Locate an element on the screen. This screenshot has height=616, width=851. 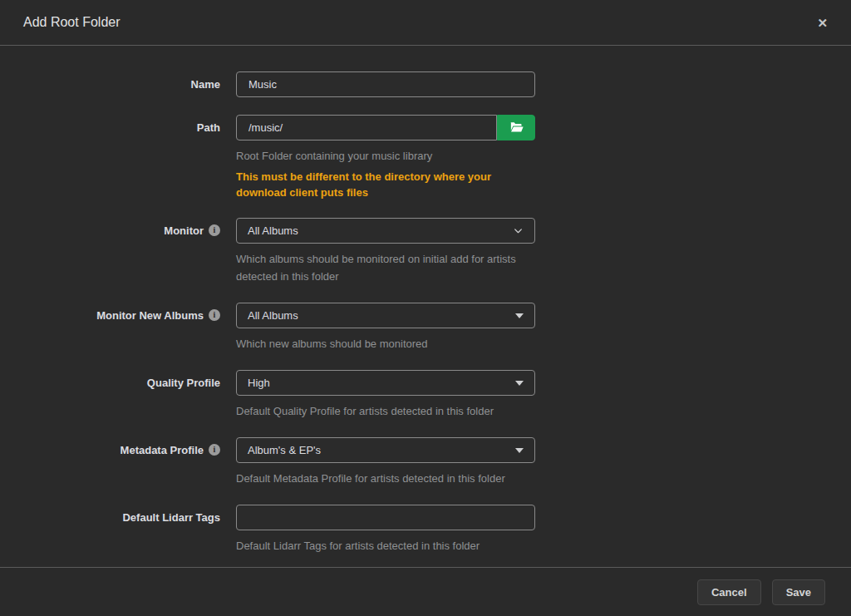
form-row-name: Name is located at coordinates (426, 85).